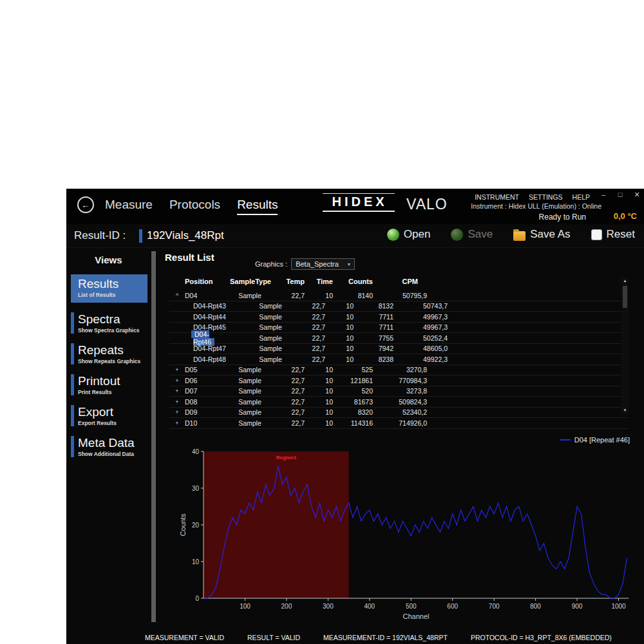  I want to click on graphics-dropdown: Beta_Spectra ▾, so click(323, 264).